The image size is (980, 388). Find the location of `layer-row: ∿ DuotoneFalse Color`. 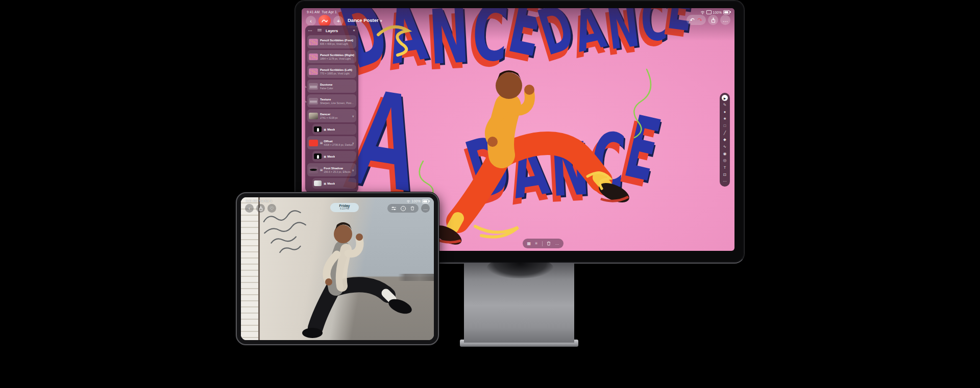

layer-row: ∿ DuotoneFalse Color is located at coordinates (332, 86).